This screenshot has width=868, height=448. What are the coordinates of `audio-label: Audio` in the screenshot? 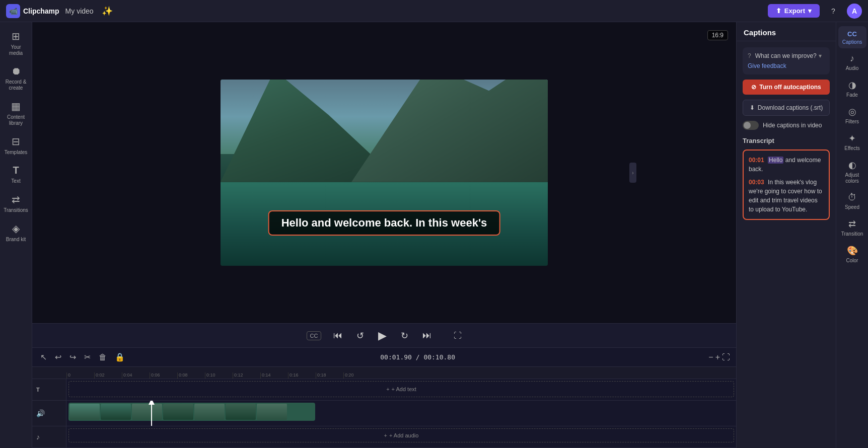 It's located at (852, 68).